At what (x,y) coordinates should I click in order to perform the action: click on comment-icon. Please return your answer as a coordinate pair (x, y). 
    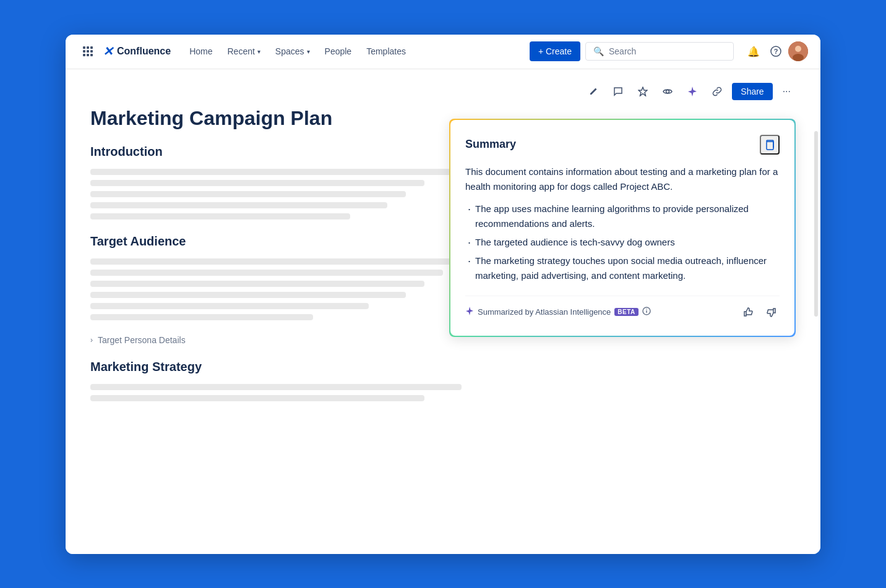
    Looking at the image, I should click on (618, 92).